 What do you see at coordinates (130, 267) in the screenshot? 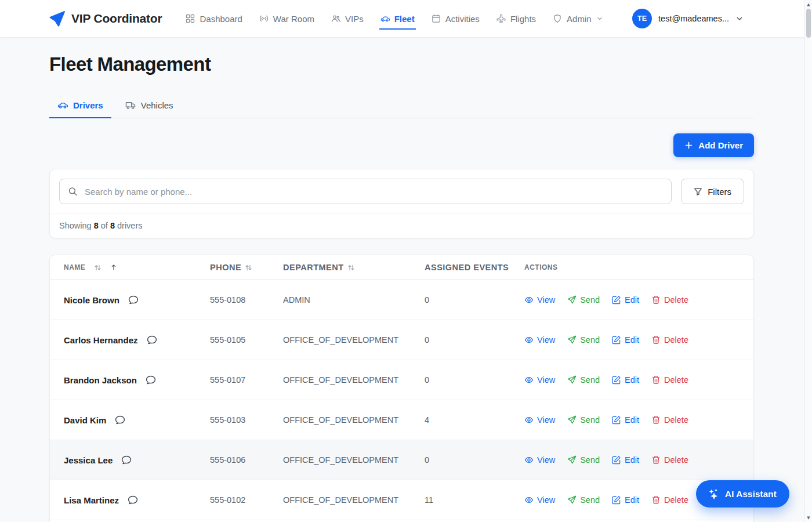
I see `column-header-name: NAME` at bounding box center [130, 267].